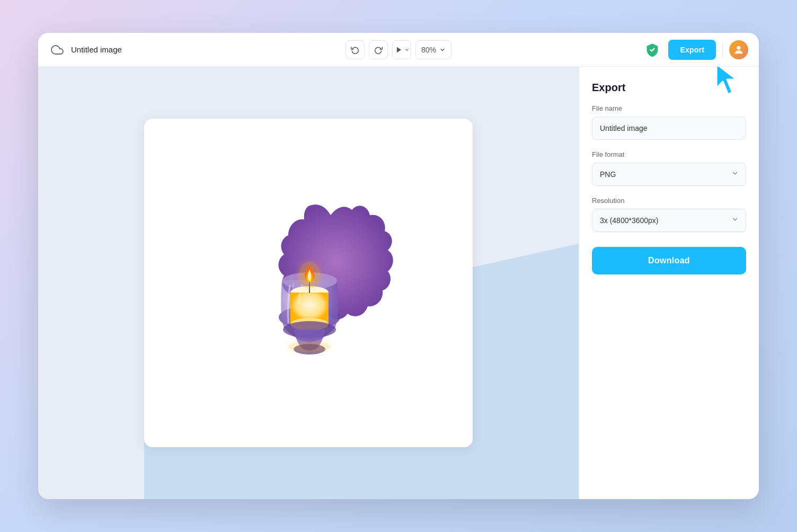 This screenshot has width=797, height=532. What do you see at coordinates (96, 50) in the screenshot?
I see `document-title: Untitled image` at bounding box center [96, 50].